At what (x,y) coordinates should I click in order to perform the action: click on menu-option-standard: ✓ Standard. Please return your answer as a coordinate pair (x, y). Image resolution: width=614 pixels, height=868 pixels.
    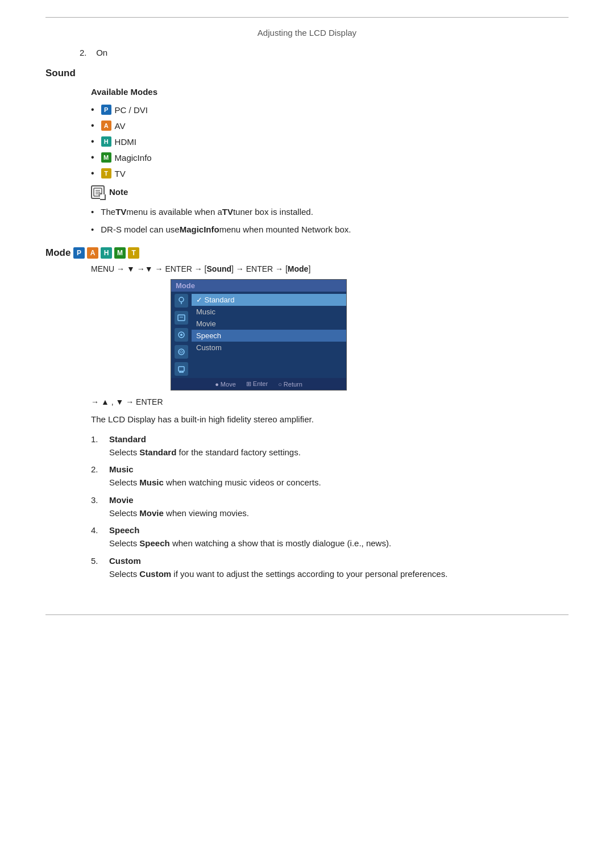
    Looking at the image, I should click on (269, 300).